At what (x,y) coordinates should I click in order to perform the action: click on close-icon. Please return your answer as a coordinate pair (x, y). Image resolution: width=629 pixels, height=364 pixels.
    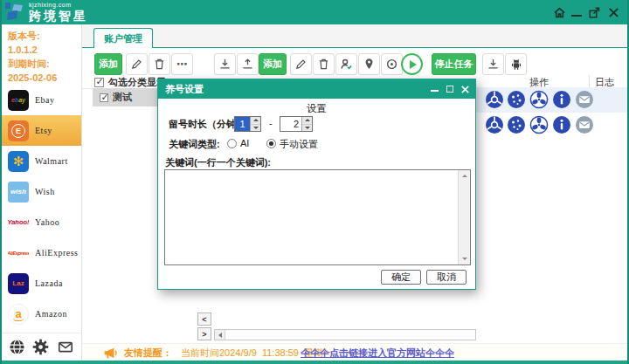
    Looking at the image, I should click on (465, 89).